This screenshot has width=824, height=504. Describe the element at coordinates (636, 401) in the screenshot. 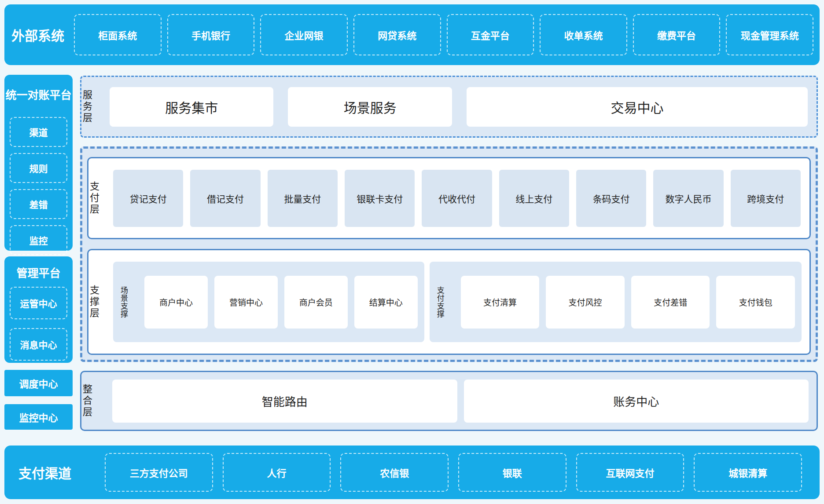

I see `integration-card: 账务中心` at that location.